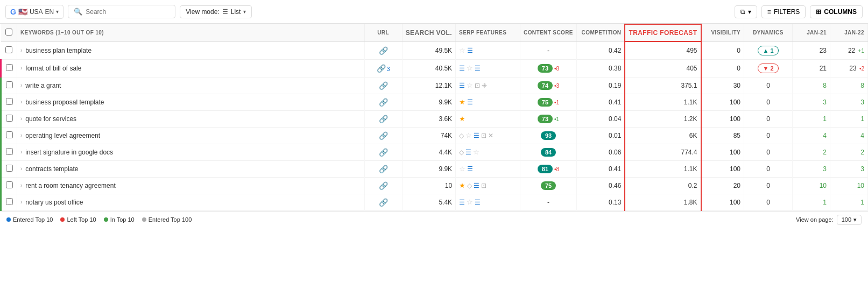  I want to click on keyword-text: contracts template, so click(52, 169).